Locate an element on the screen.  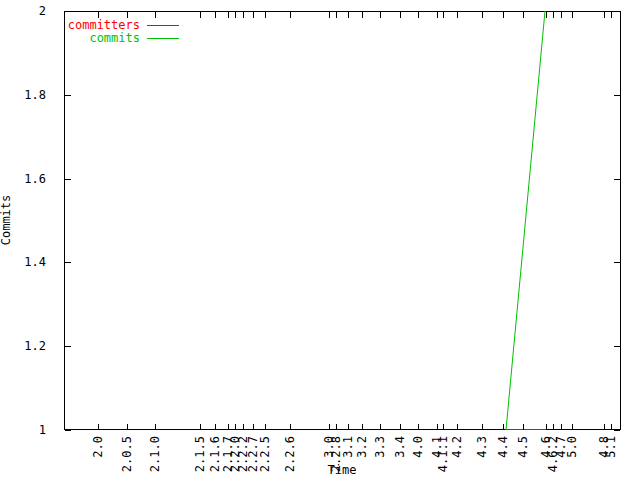
legend-line-sample-commits is located at coordinates (163, 38).